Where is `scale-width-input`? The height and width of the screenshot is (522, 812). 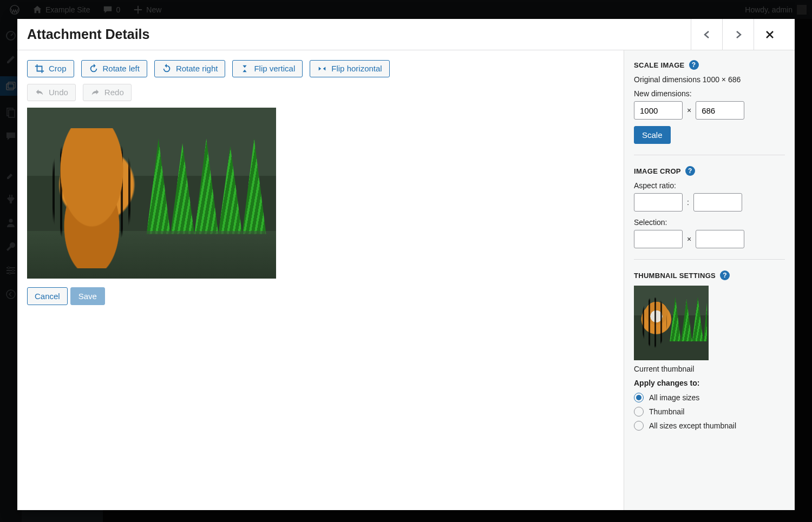
scale-width-input is located at coordinates (658, 110).